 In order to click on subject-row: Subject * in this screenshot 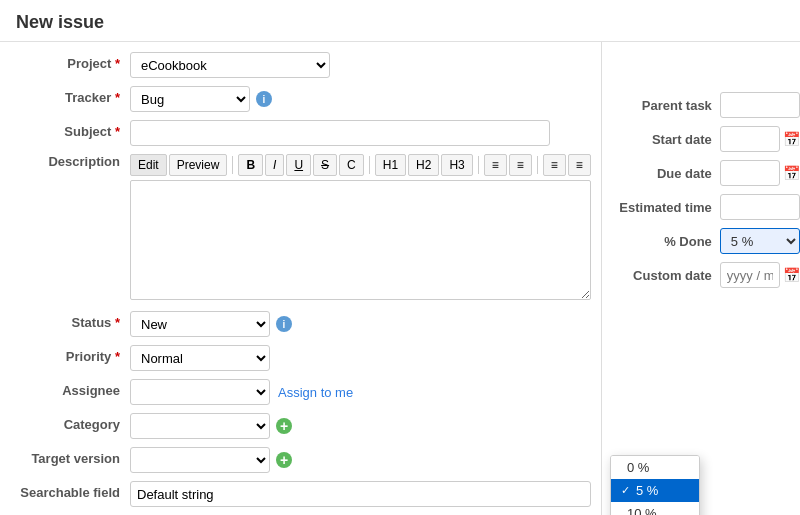, I will do `click(300, 133)`.